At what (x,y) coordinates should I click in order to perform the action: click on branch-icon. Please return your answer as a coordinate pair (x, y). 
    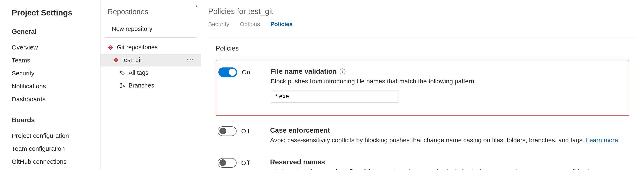
    Looking at the image, I should click on (122, 86).